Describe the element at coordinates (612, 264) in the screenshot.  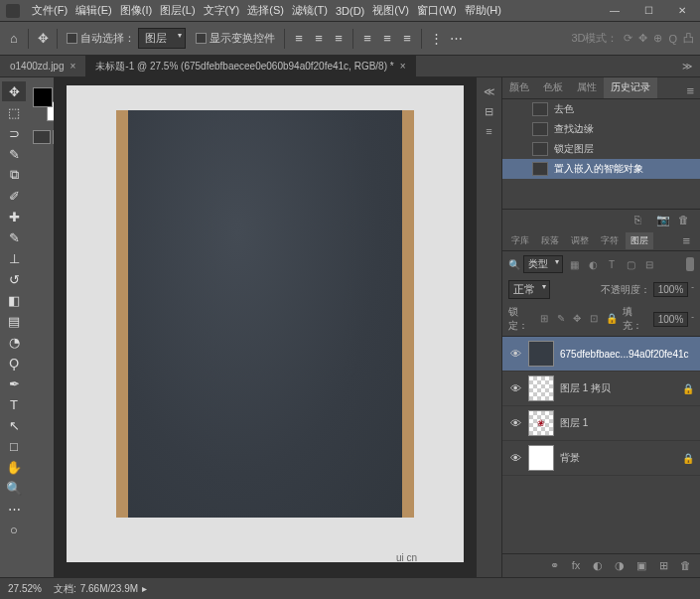
I see `filter-type-icon: T` at that location.